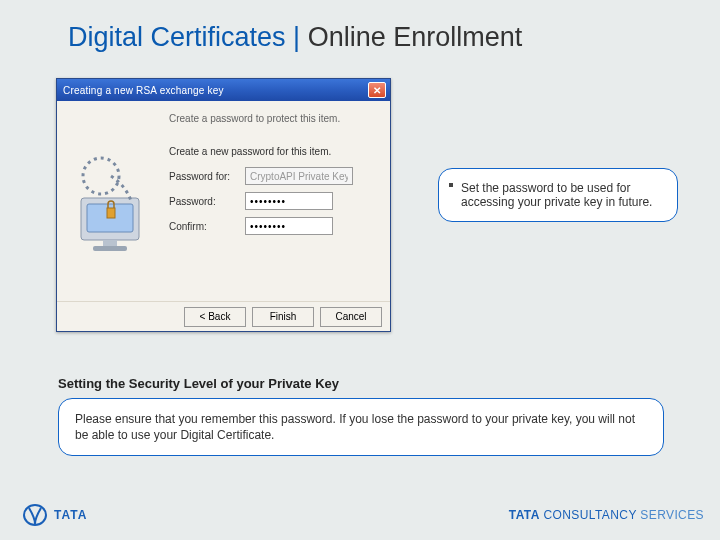 Image resolution: width=720 pixels, height=540 pixels. Describe the element at coordinates (363, 515) in the screenshot. I see `footer: TATA TATA CONSULTANCY SERVICES` at that location.